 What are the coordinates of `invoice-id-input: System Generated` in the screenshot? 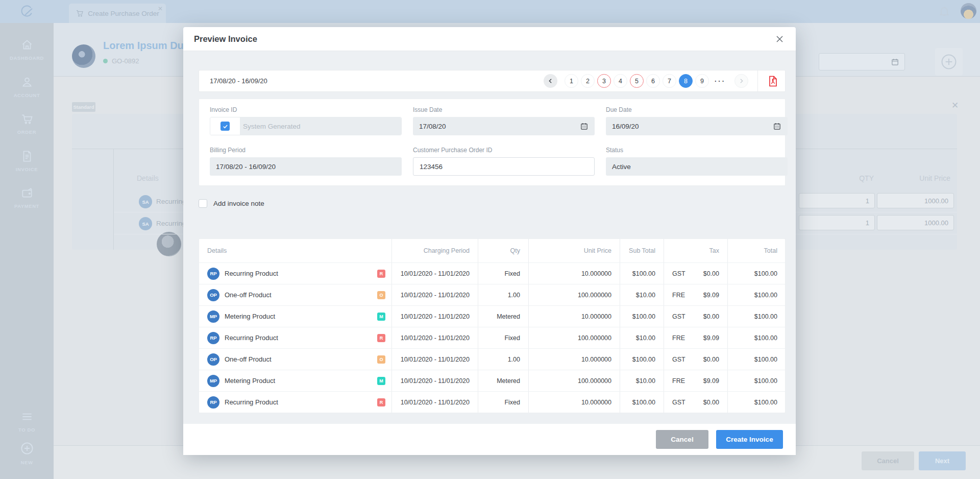 It's located at (321, 126).